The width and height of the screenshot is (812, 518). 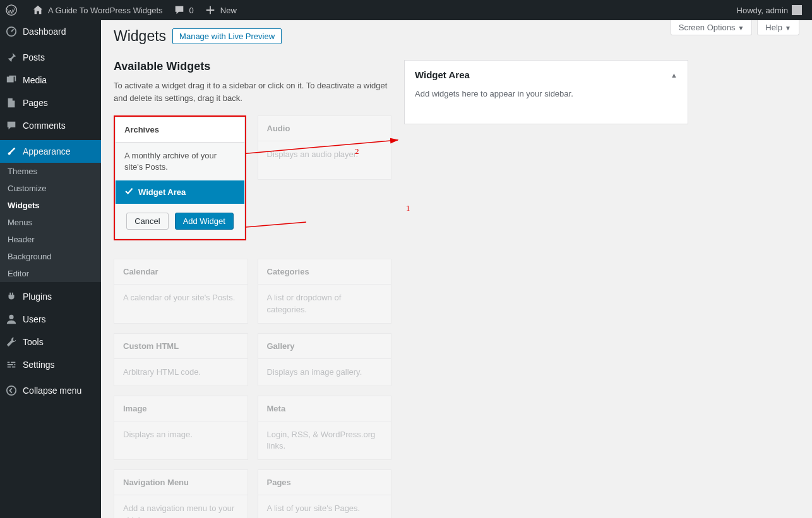 What do you see at coordinates (546, 106) in the screenshot?
I see `widget-area-desc: Add widgets here to appear in your sideb…` at bounding box center [546, 106].